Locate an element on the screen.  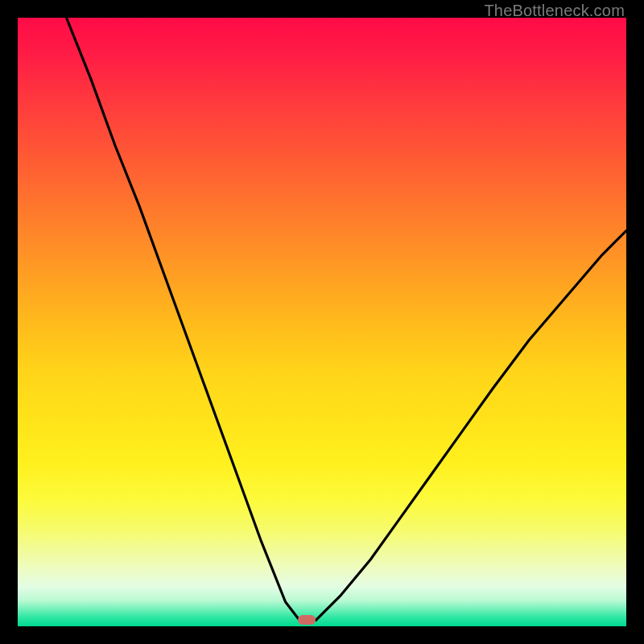
optimum-marker is located at coordinates (307, 620).